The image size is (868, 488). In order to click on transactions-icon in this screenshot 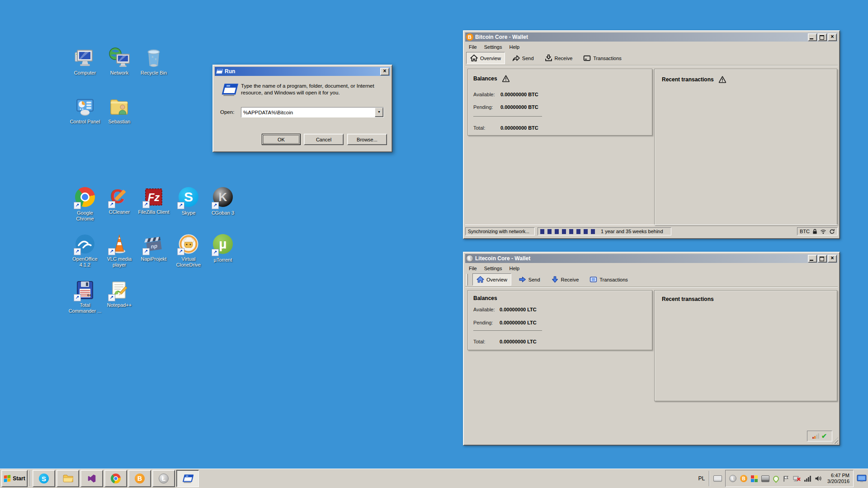, I will do `click(587, 58)`.